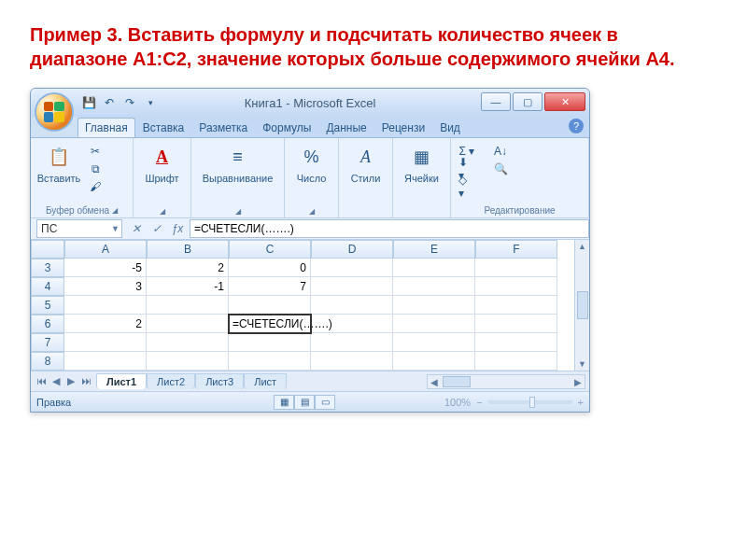 The height and width of the screenshot is (560, 747). Describe the element at coordinates (237, 162) in the screenshot. I see `alignment-button: ≡ Выравнивание` at that location.